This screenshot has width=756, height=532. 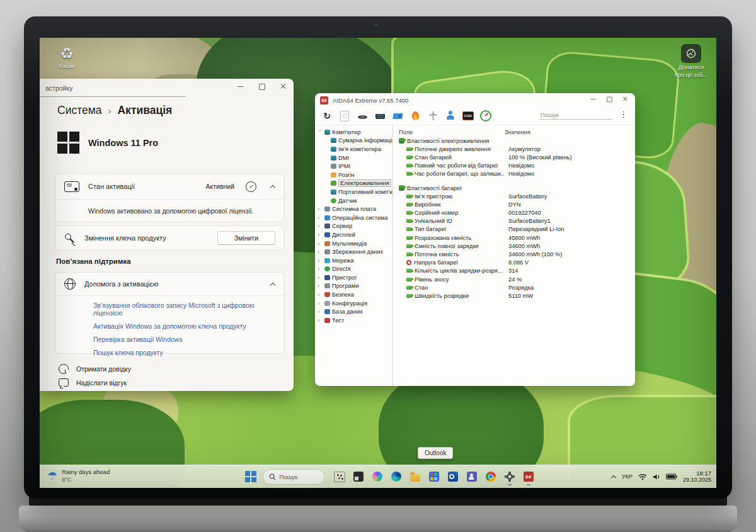 What do you see at coordinates (354, 201) in the screenshot?
I see `tree-item: Датчик` at bounding box center [354, 201].